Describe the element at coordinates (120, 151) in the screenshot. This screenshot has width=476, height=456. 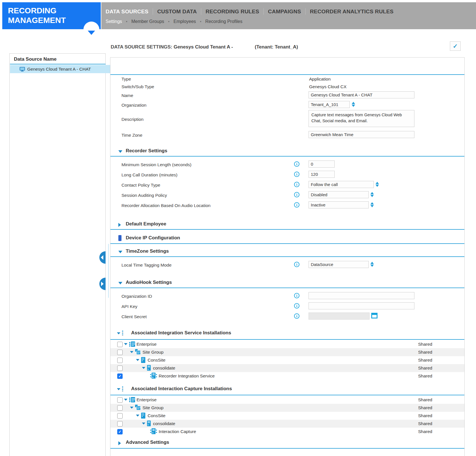
I see `recorder-settings-collapse-icon` at that location.